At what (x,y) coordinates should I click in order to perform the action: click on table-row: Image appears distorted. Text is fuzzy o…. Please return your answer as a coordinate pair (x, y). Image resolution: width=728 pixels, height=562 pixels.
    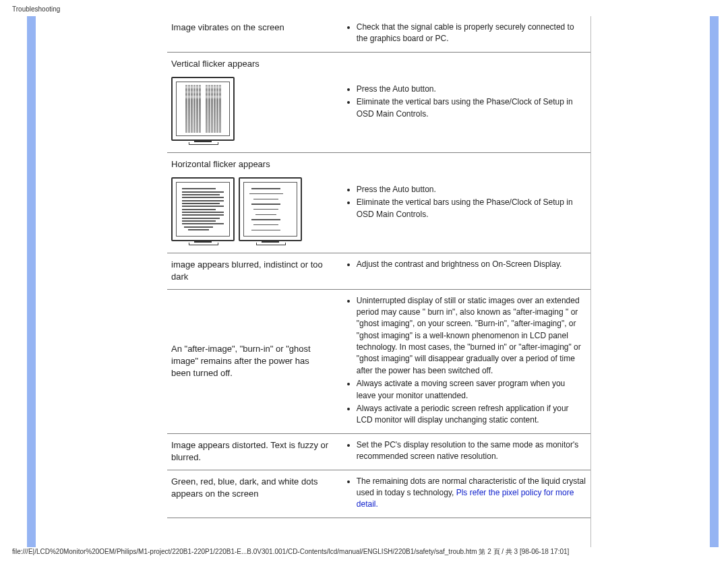
    Looking at the image, I should click on (379, 451).